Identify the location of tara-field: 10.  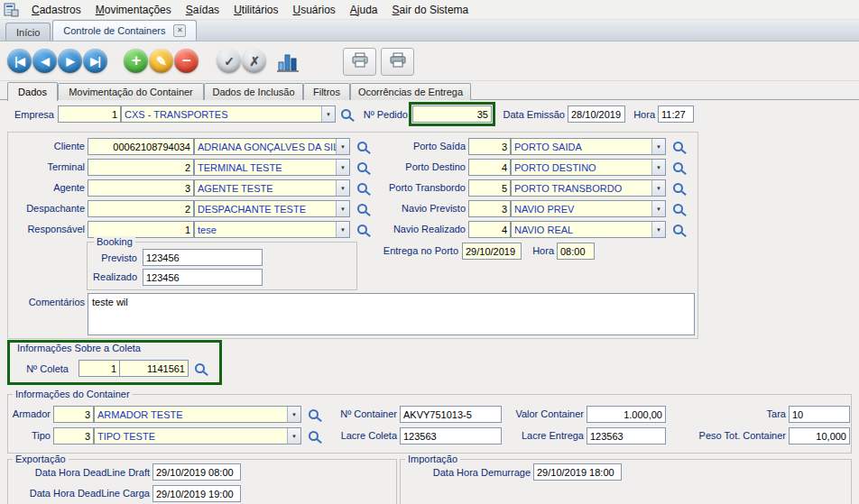
(819, 415).